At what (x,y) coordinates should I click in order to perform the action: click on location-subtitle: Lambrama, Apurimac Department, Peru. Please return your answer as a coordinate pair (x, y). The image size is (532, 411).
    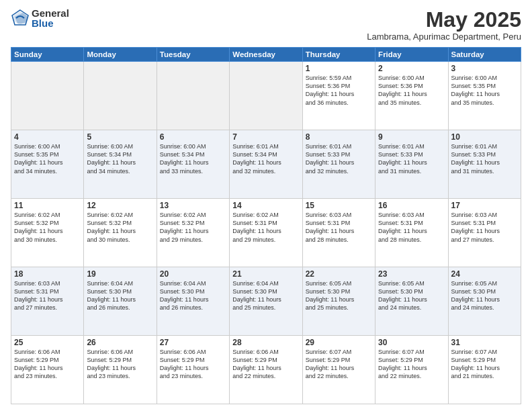
    Looking at the image, I should click on (444, 36).